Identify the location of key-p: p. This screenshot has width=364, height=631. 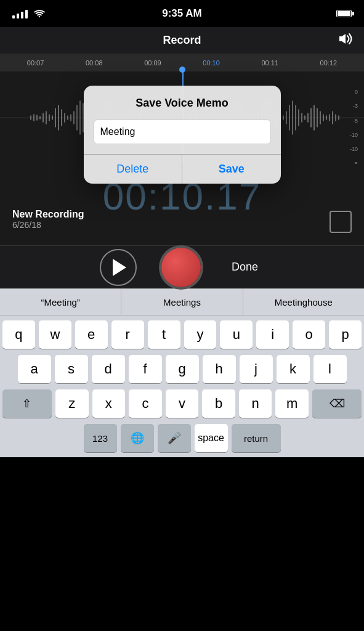
(345, 335).